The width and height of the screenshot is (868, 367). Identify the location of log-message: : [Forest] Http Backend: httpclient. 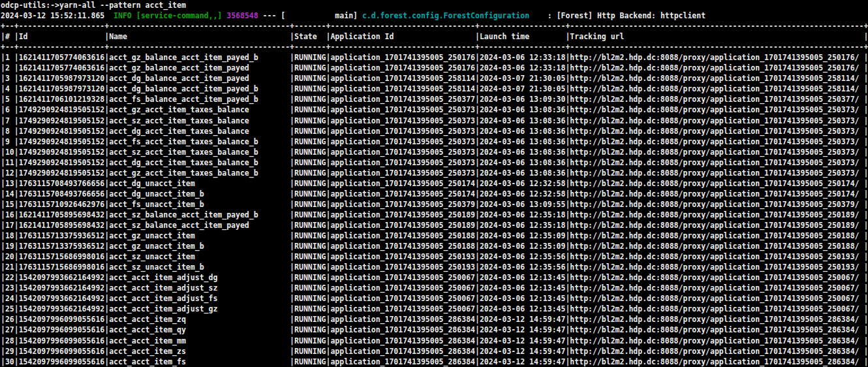
(617, 16).